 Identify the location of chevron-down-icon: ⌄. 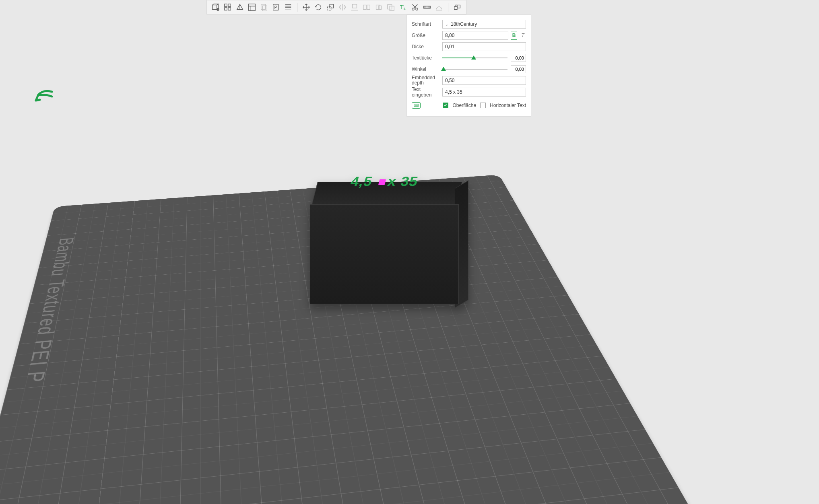
(447, 24).